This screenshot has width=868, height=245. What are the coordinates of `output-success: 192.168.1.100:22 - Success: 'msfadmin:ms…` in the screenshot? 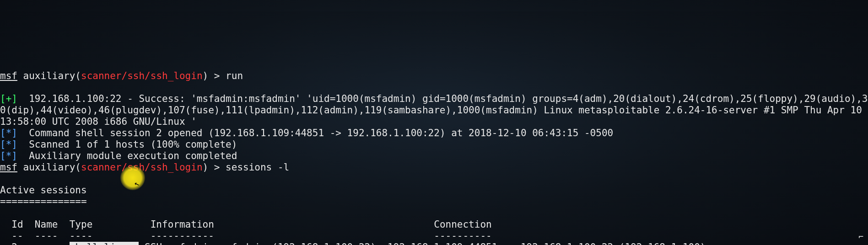 It's located at (434, 110).